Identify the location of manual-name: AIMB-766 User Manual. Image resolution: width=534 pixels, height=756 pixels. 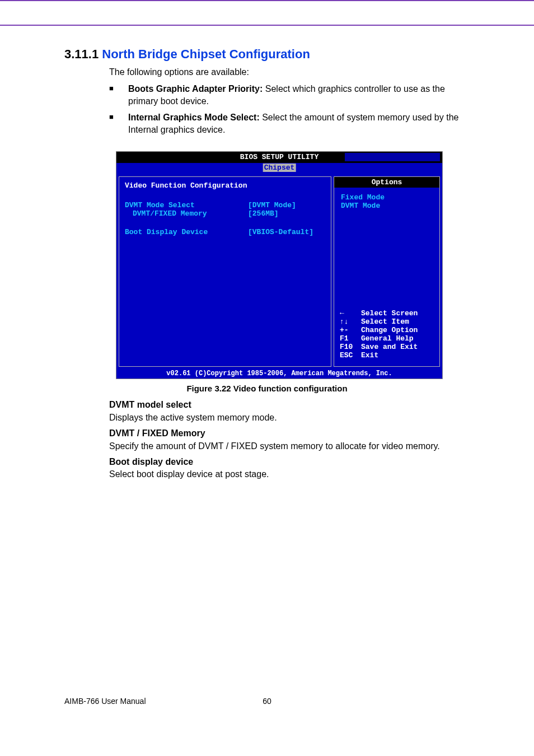
(105, 701).